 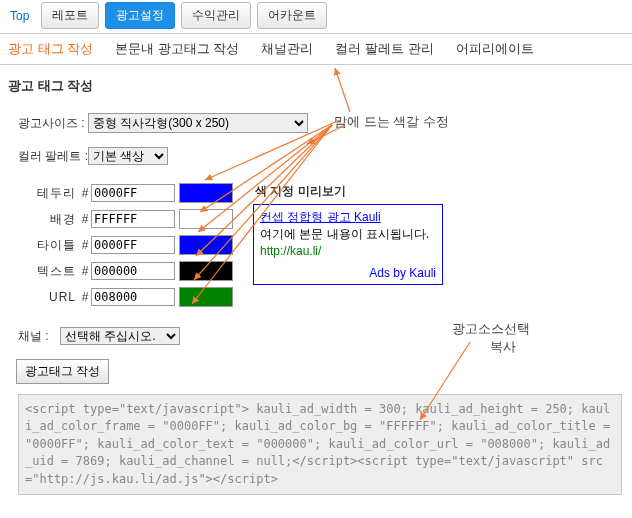 What do you see at coordinates (48, 220) in the screenshot?
I see `label-bg: 배경` at bounding box center [48, 220].